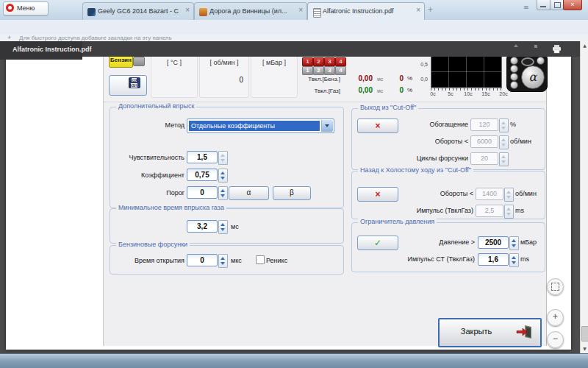 This screenshot has height=368, width=588. What do you see at coordinates (557, 5) in the screenshot?
I see `window-maximize-button` at bounding box center [557, 5].